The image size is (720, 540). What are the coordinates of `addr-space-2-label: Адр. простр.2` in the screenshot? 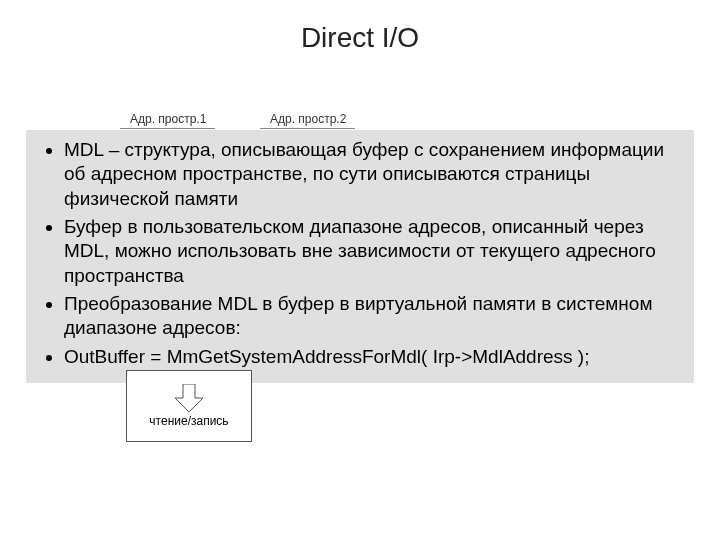 It's located at (308, 119).